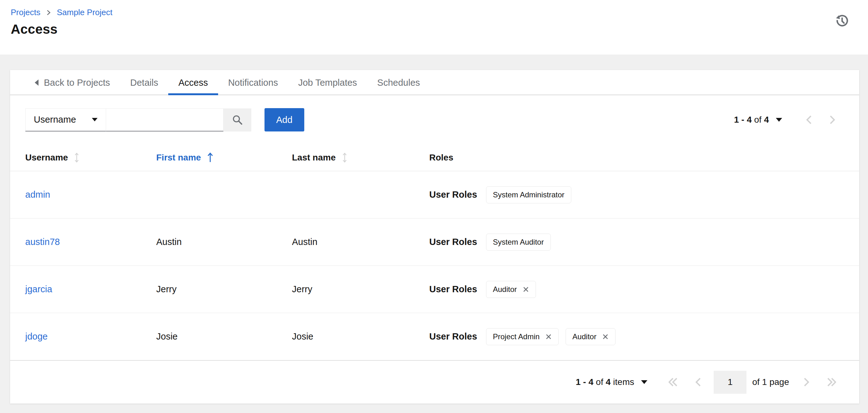  I want to click on role-chip-label: System Auditor, so click(518, 242).